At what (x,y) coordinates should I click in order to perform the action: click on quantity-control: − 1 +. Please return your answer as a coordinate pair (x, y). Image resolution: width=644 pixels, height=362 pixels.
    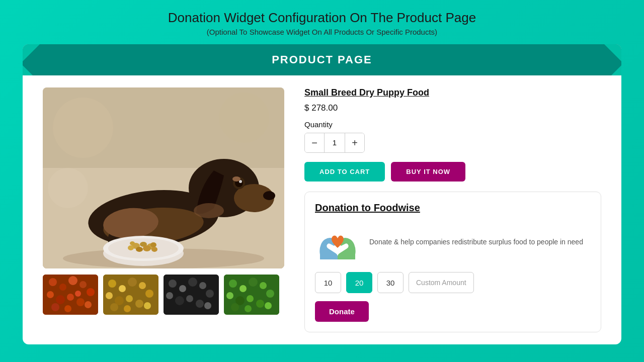
    Looking at the image, I should click on (335, 143).